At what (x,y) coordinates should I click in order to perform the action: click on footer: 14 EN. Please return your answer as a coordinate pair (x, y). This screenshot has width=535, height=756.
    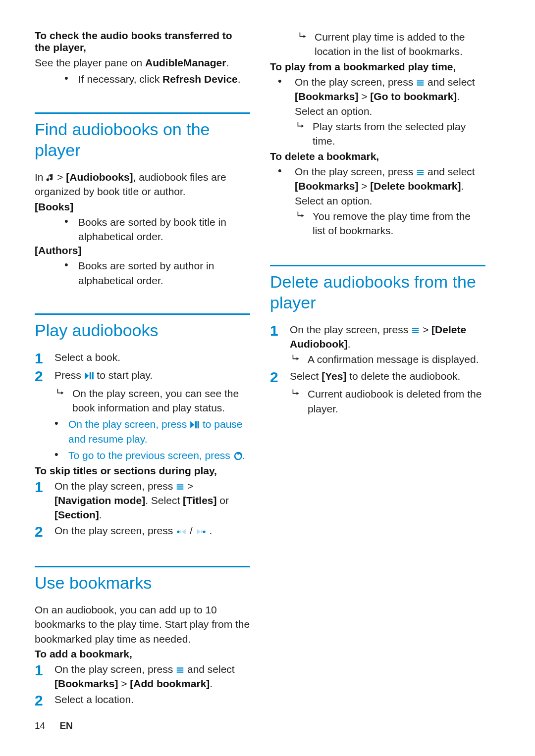
    Looking at the image, I should click on (54, 726).